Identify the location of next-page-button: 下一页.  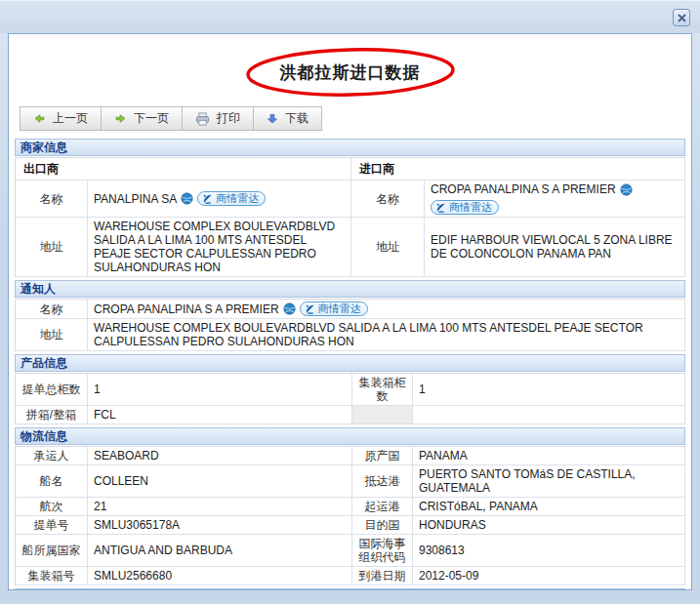
(142, 119).